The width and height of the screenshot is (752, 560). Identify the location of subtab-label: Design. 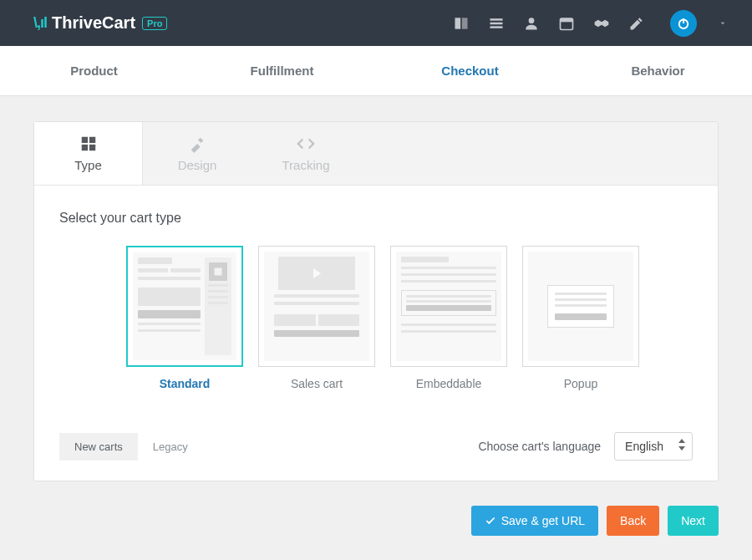
(197, 165).